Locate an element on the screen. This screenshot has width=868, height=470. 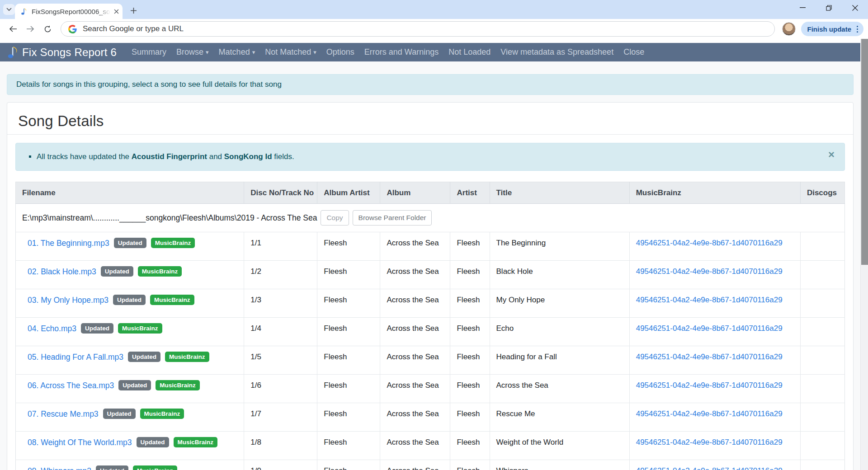
tab-close-button is located at coordinates (117, 12).